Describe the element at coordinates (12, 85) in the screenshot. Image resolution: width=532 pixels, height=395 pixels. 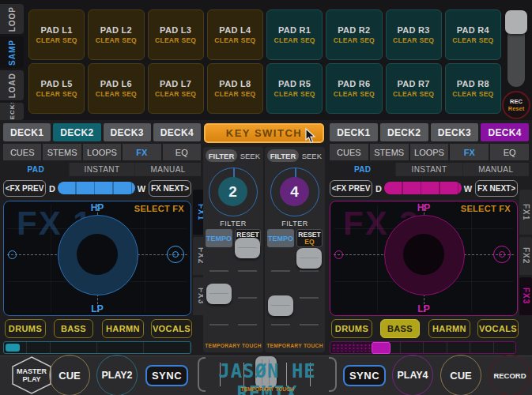
I see `rail-tab-load: LOAD` at that location.